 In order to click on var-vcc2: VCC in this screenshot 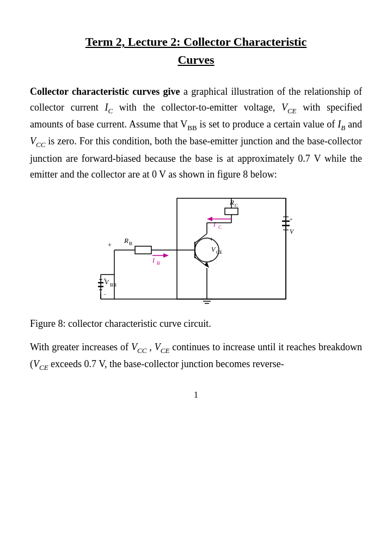, I will do `click(139, 347)`.